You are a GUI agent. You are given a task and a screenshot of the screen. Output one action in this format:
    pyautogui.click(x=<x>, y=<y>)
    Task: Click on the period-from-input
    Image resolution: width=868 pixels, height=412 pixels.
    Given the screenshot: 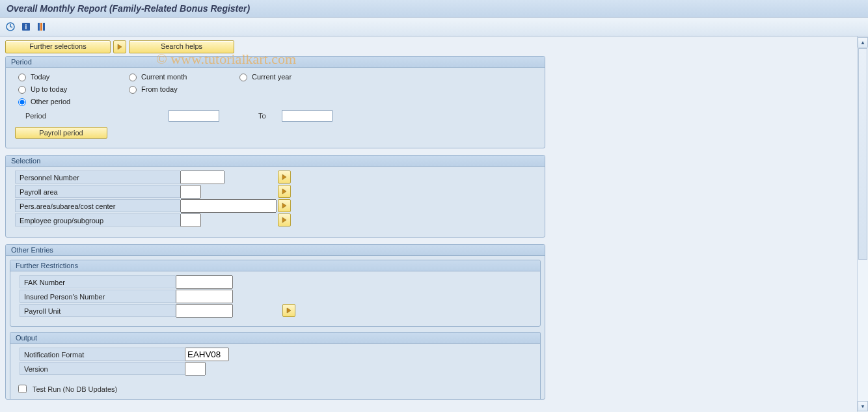 What is the action you would take?
    pyautogui.click(x=194, y=116)
    